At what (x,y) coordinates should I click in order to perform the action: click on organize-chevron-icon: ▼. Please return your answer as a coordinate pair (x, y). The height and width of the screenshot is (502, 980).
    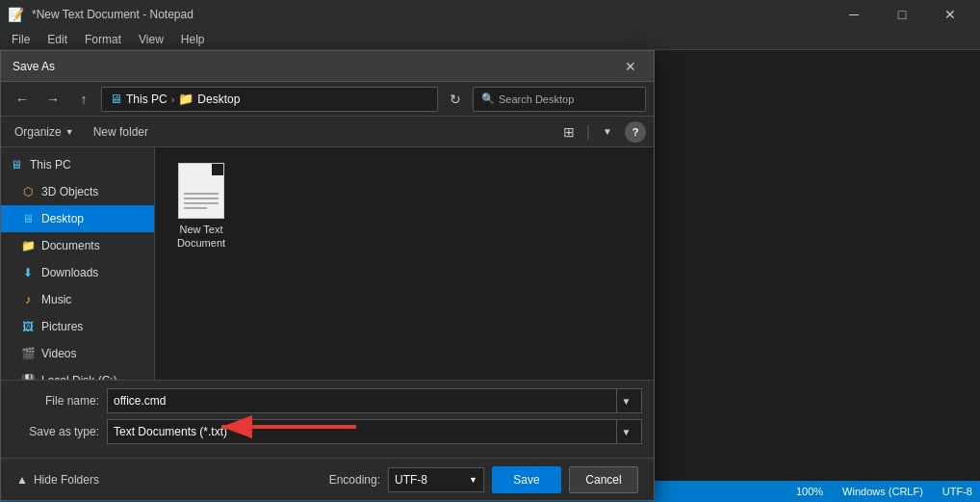
    Looking at the image, I should click on (69, 132).